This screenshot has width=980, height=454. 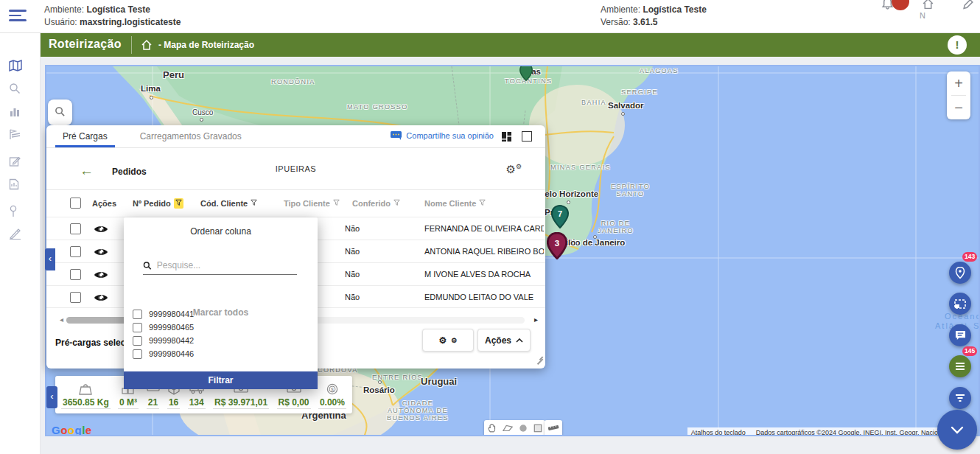 What do you see at coordinates (569, 194) in the screenshot?
I see `map-label-belo-horizonte: Belo Horizonte` at bounding box center [569, 194].